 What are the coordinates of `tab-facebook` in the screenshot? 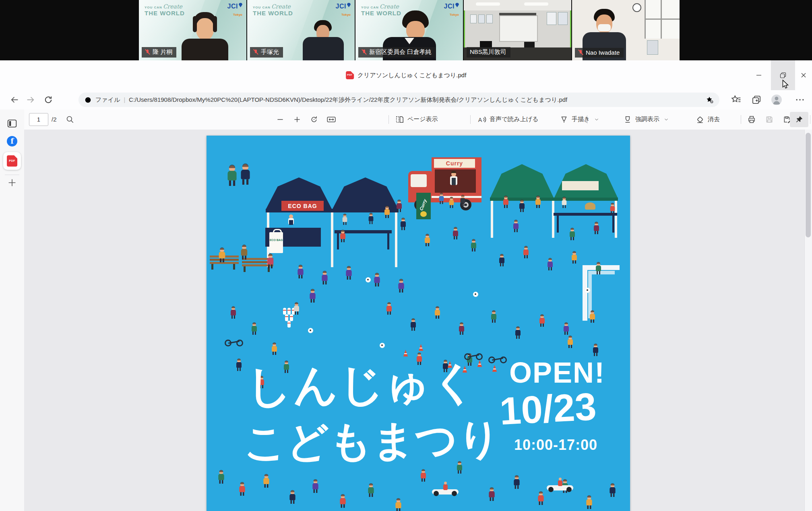 It's located at (12, 141).